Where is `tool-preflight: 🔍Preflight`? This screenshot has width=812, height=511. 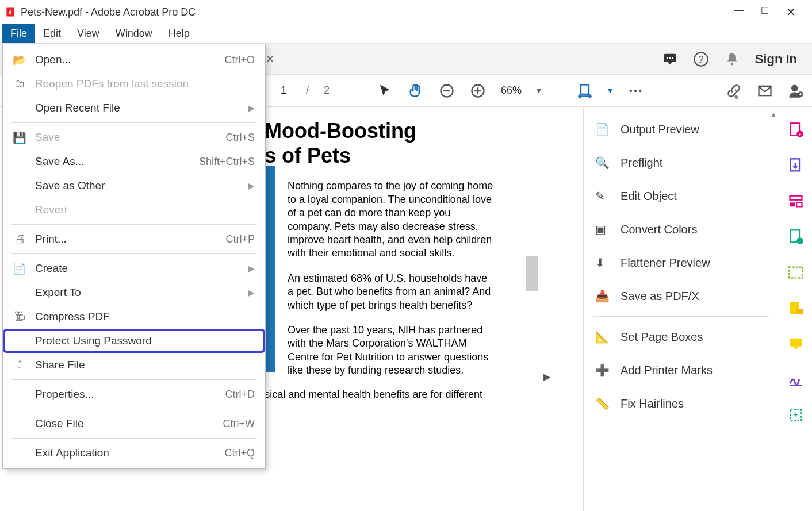
tool-preflight: 🔍Preflight is located at coordinates (681, 163).